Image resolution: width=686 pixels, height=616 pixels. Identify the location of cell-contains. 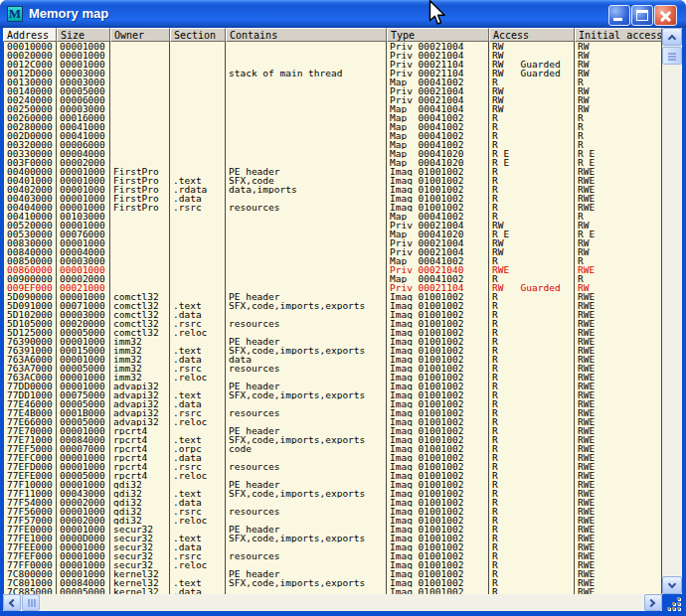
(306, 590).